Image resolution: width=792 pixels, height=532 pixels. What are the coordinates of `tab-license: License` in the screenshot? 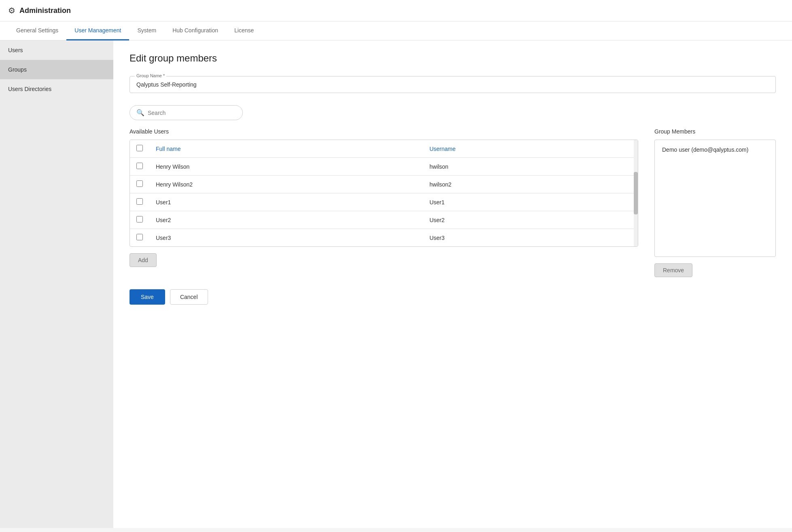 It's located at (244, 31).